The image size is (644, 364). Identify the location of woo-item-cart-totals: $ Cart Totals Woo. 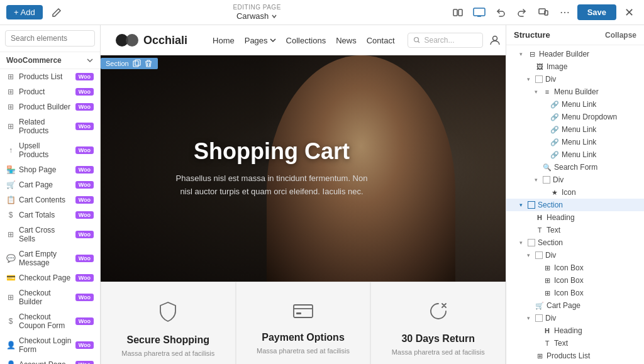
(50, 215).